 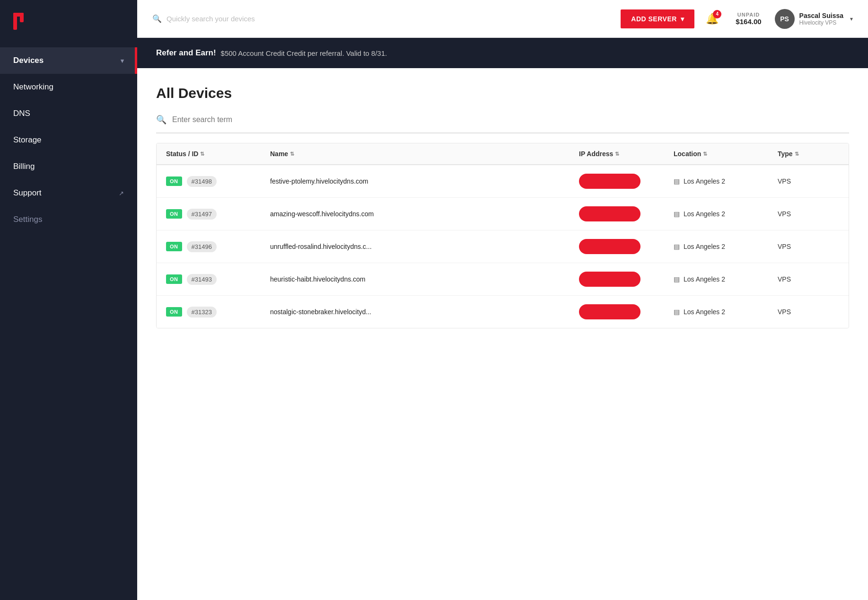 What do you see at coordinates (28, 61) in the screenshot?
I see `sidebar-item-label: Devices` at bounding box center [28, 61].